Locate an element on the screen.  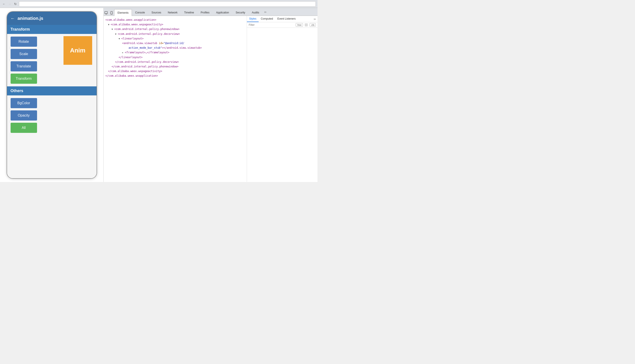
device-content: Transform Rotate Scale Translate Transfo… is located at coordinates (52, 102).